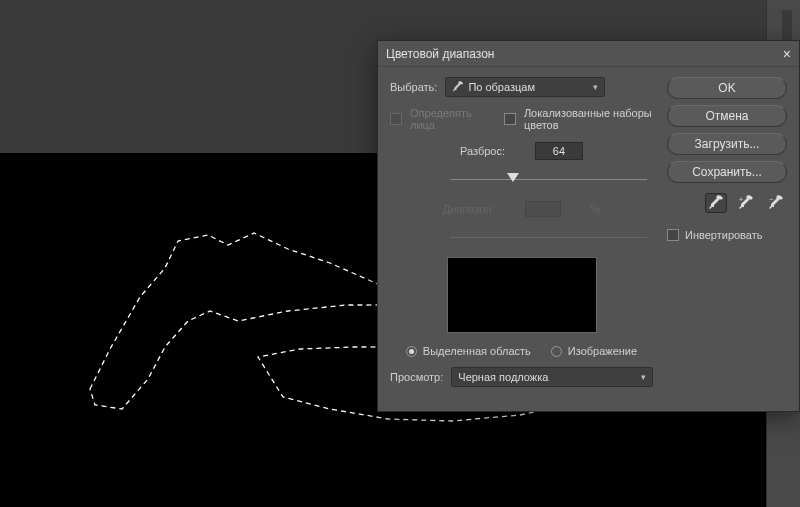 The width and height of the screenshot is (800, 507). Describe the element at coordinates (556, 352) in the screenshot. I see `radio-image` at that location.